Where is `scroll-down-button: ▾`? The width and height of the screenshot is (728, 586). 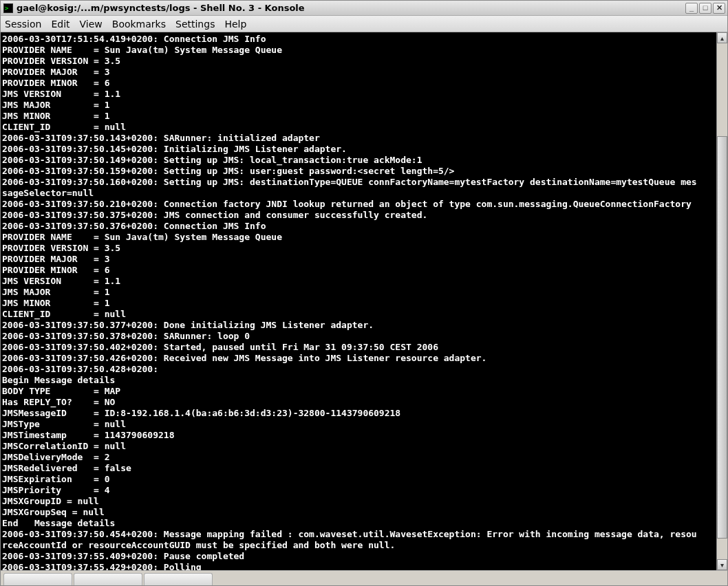
scroll-down-button: ▾ is located at coordinates (722, 565).